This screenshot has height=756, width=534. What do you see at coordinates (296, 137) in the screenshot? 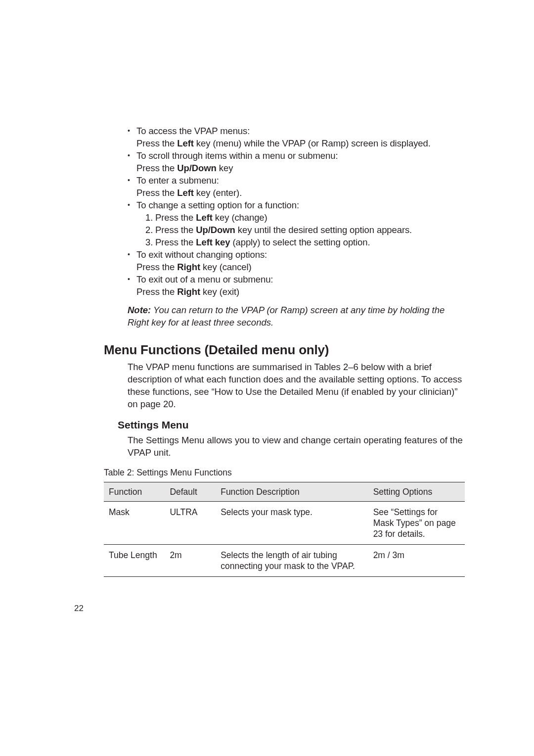
I see `bullet-access: To access the VPAP menus: Press the Left…` at bounding box center [296, 137].